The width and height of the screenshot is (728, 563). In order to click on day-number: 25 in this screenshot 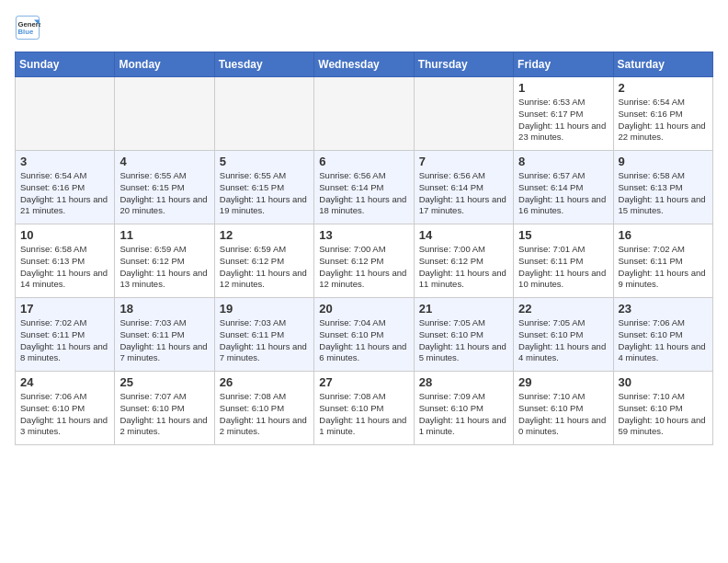, I will do `click(164, 383)`.